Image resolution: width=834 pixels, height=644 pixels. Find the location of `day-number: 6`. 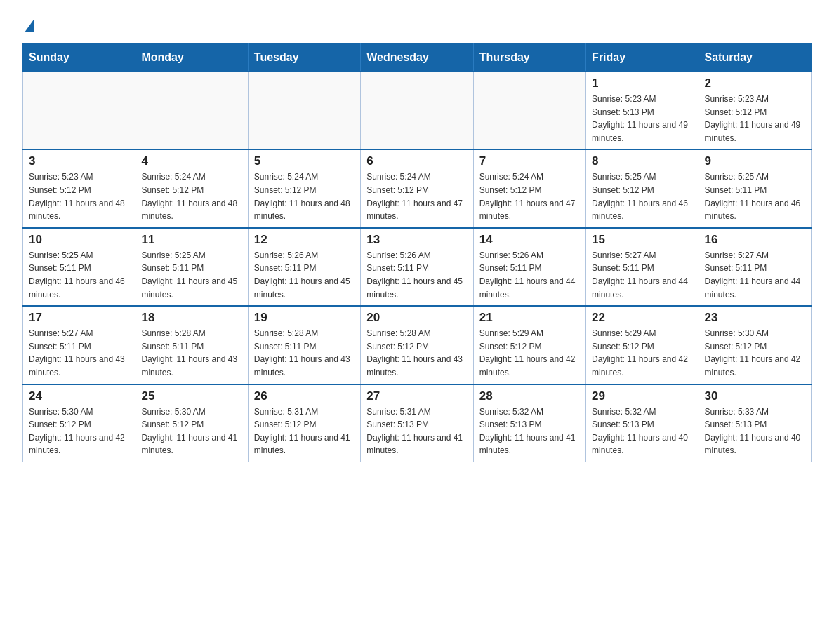

day-number: 6 is located at coordinates (417, 161).